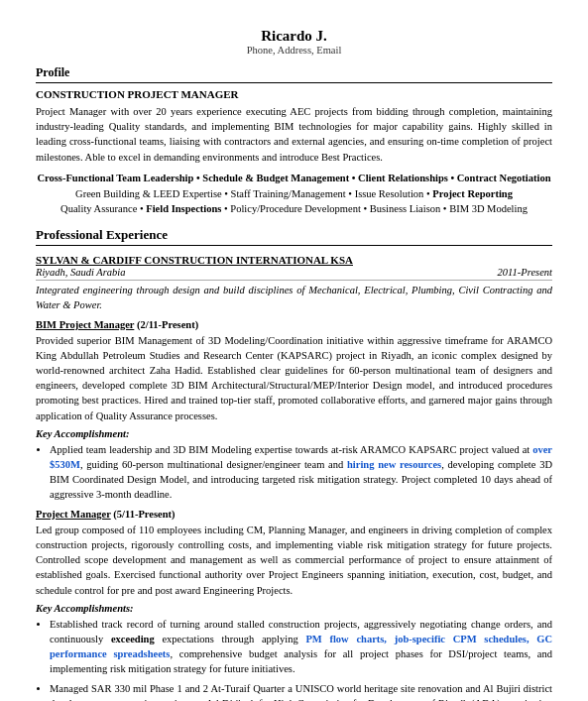 Image resolution: width=588 pixels, height=701 pixels. Describe the element at coordinates (133, 639) in the screenshot. I see `highlight-exceeding: exceeding` at that location.